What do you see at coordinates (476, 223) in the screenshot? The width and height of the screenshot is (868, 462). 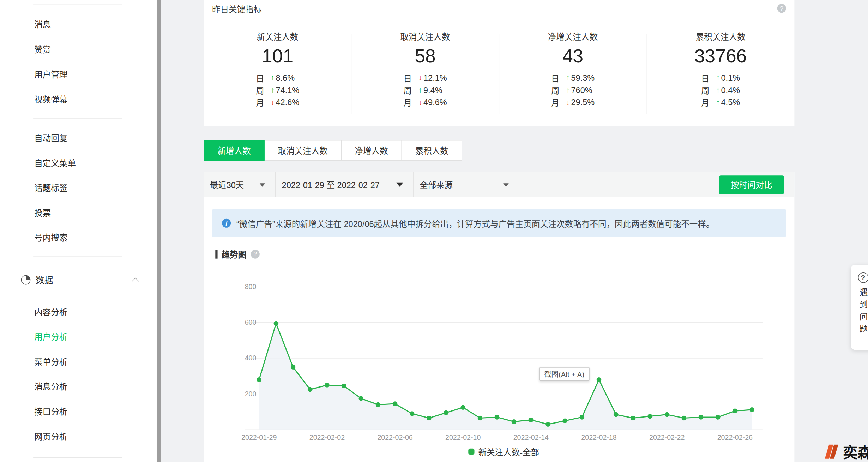 I see `info-banner-text: “微信广告”来源的新增关注在 2020/06起从其他中拆分给出，计算方式与广告主…` at bounding box center [476, 223].